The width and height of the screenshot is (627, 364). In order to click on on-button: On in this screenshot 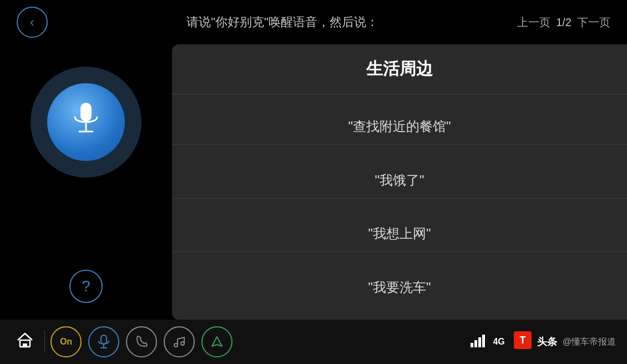, I will do `click(66, 342)`.